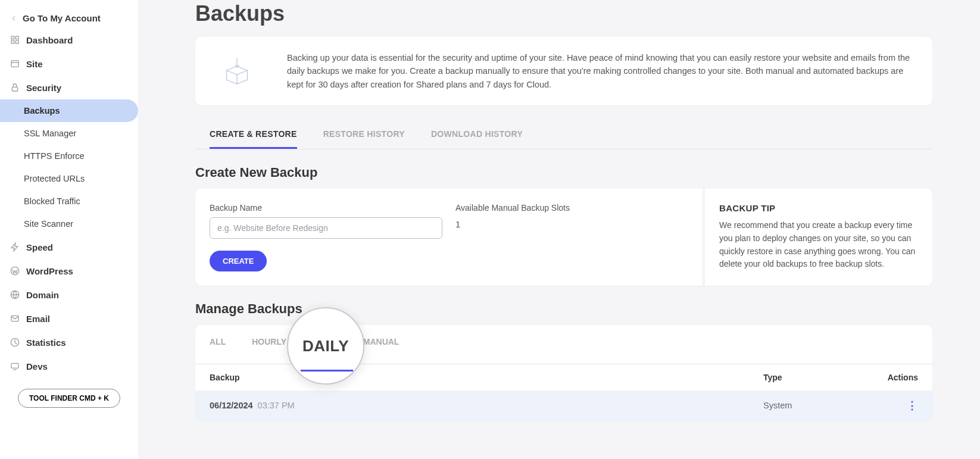  I want to click on mail-icon, so click(15, 319).